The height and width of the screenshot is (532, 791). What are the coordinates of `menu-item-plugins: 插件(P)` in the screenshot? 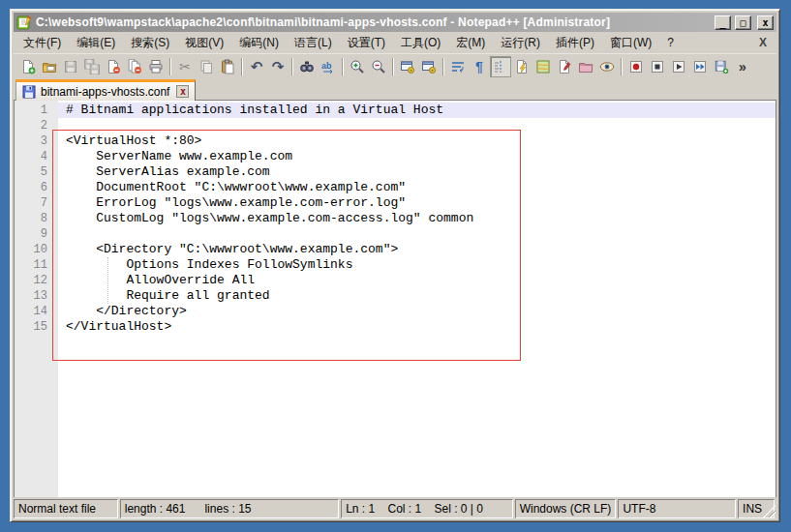 It's located at (575, 43).